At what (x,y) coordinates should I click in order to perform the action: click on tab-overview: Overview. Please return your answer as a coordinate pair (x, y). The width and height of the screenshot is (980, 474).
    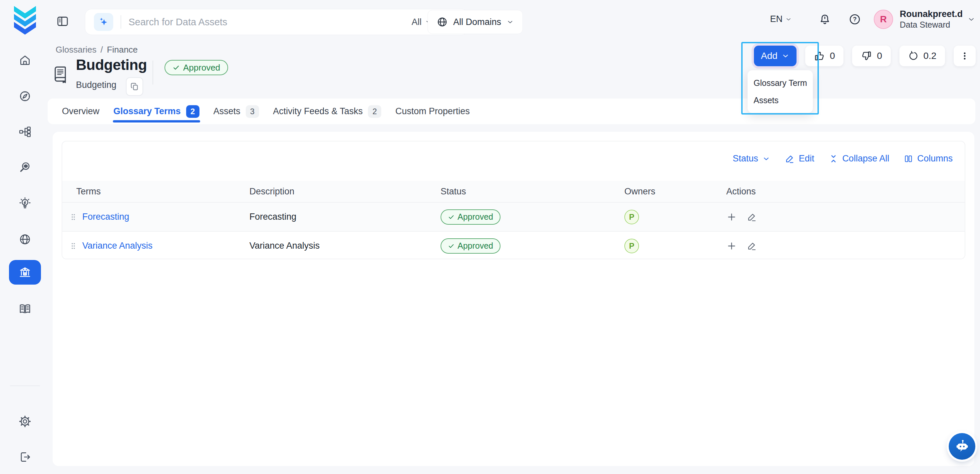
    Looking at the image, I should click on (81, 111).